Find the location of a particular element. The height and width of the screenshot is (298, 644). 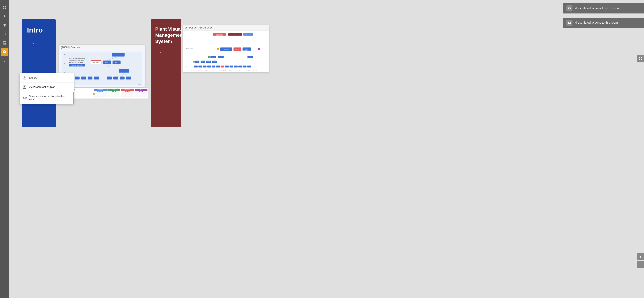

context-menu: Export › View room action plan is located at coordinates (47, 89).